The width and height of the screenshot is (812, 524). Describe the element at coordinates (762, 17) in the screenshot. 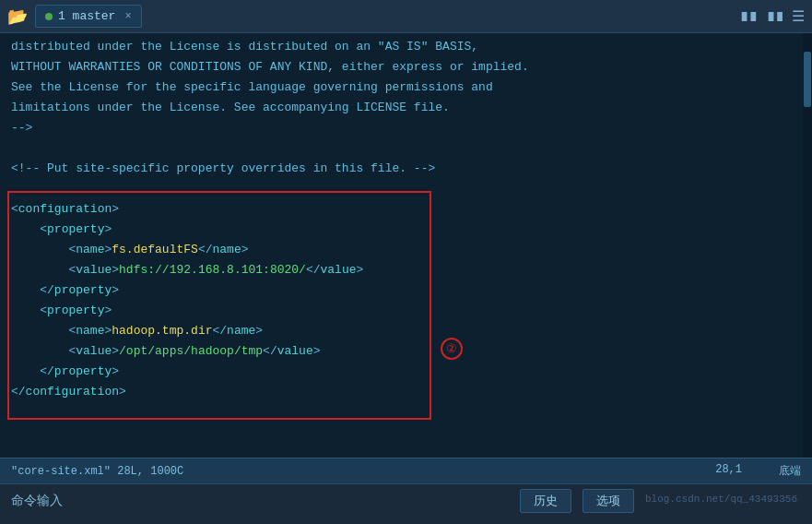

I see `grid-icon: ∎∎ ∎∎` at that location.